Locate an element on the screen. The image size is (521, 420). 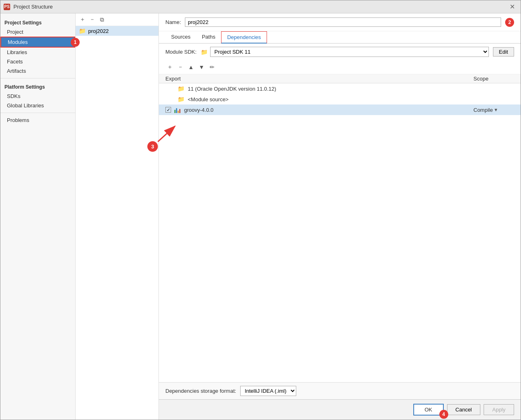
sdk-label: Module SDK: is located at coordinates (181, 52).